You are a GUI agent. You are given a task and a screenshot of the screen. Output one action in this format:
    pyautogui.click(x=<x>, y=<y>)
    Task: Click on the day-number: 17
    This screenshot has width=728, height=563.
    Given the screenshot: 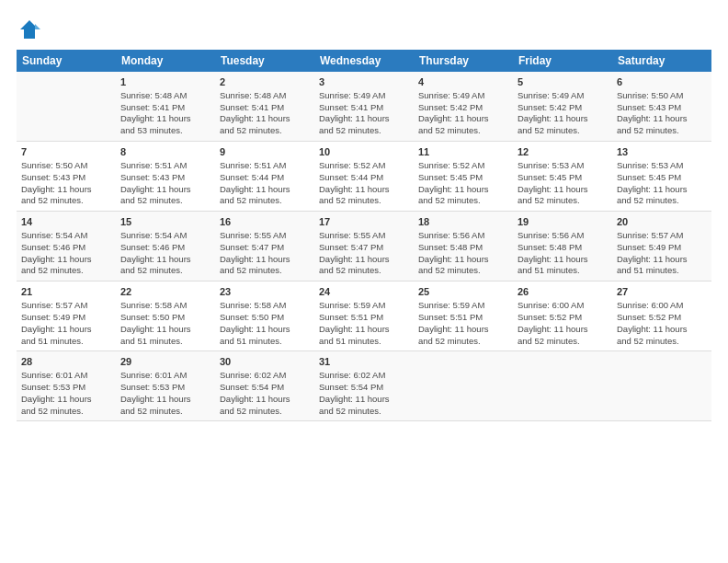 What is the action you would take?
    pyautogui.click(x=364, y=223)
    